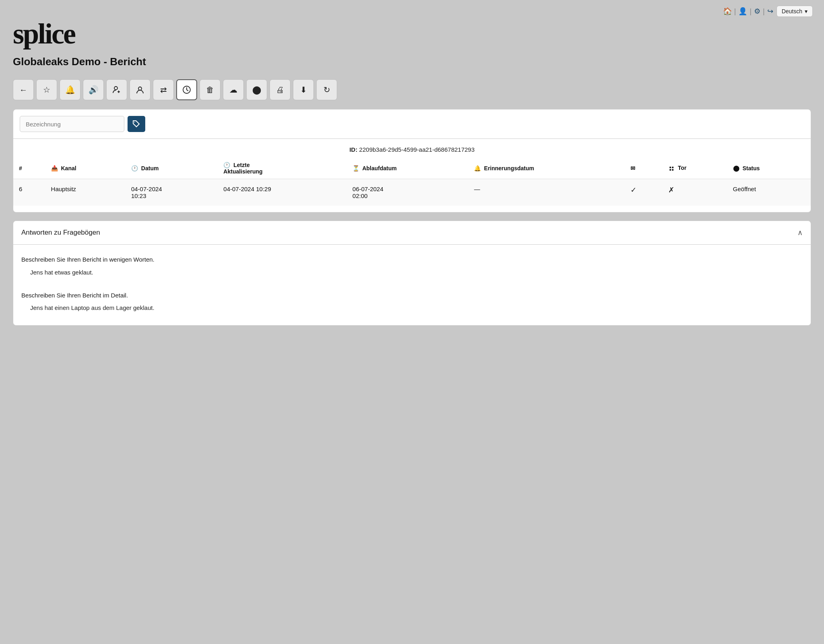  Describe the element at coordinates (303, 90) in the screenshot. I see `download-button: ⬇` at that location.